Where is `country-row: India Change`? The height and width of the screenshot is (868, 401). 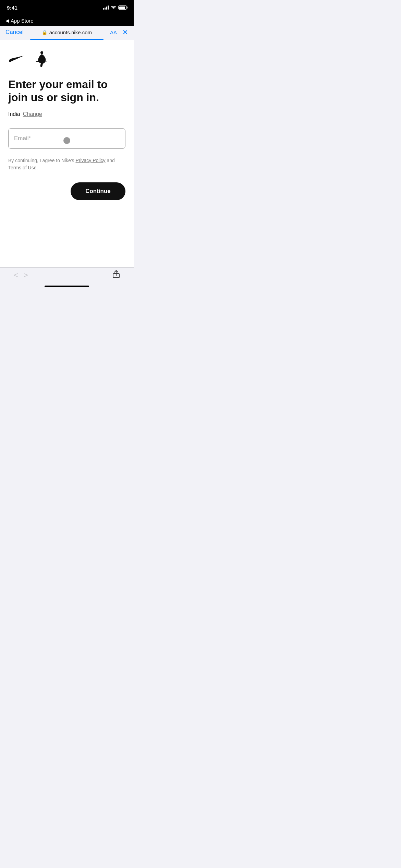 country-row: India Change is located at coordinates (67, 114).